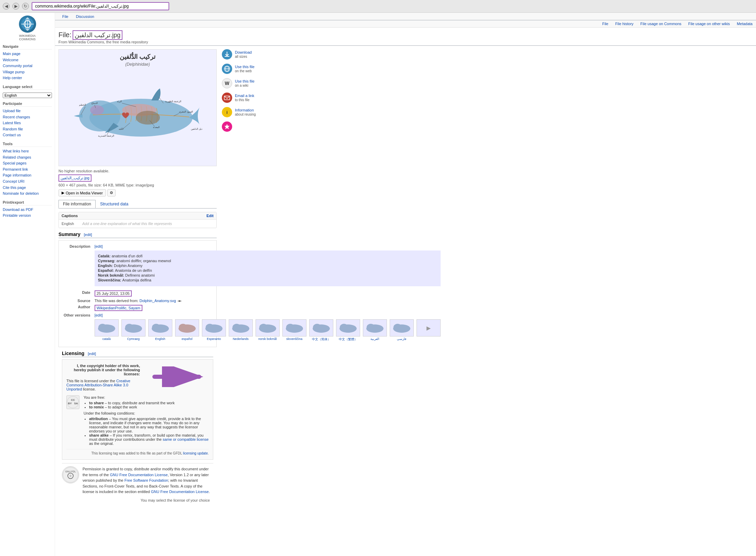 The height and width of the screenshot is (556, 756). Describe the element at coordinates (28, 72) in the screenshot. I see `sidebar-link-village: Village pump` at that location.